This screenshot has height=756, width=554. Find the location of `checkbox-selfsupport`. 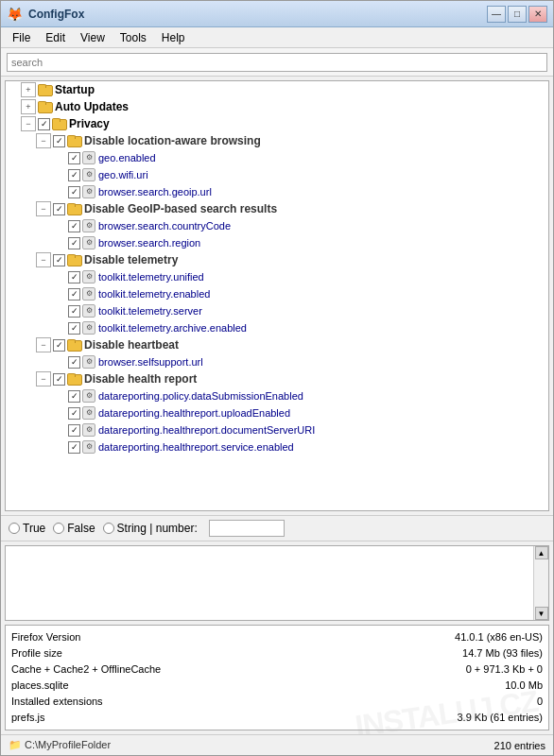

checkbox-selfsupport is located at coordinates (74, 363).